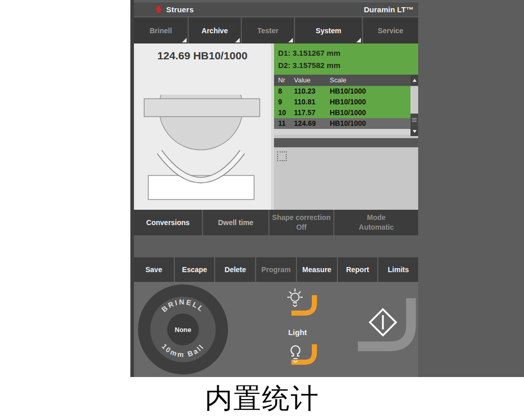 This screenshot has width=524, height=420. Describe the element at coordinates (414, 80) in the screenshot. I see `scroll-up-button` at that location.